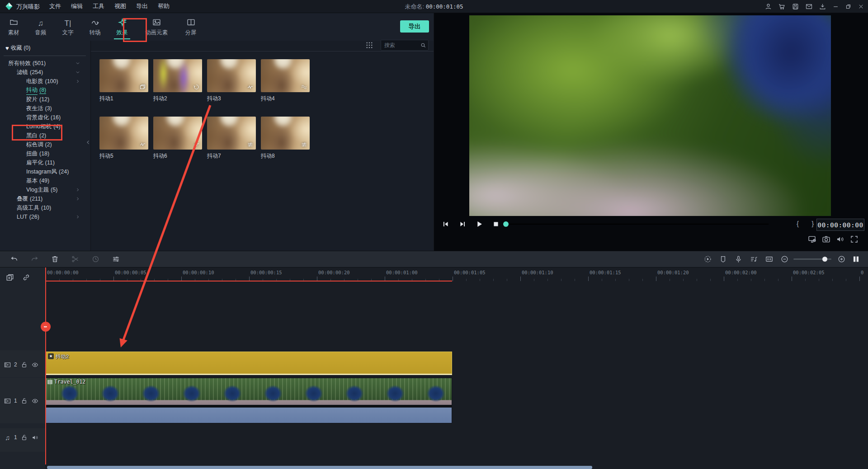 Image resolution: width=868 pixels, height=469 pixels. What do you see at coordinates (46, 327) in the screenshot?
I see `playhead-handle: ◂▸` at bounding box center [46, 327].